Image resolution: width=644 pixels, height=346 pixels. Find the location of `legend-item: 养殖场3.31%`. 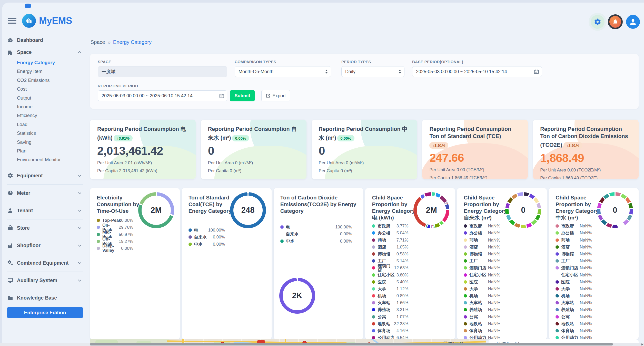

legend-item: 养殖场3.31% is located at coordinates (390, 310).